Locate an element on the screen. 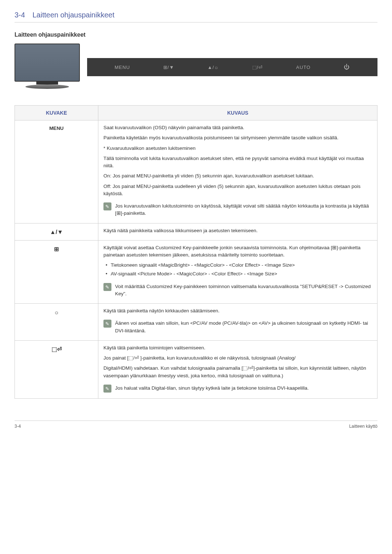  kuvake-menu: MENU is located at coordinates (57, 172).